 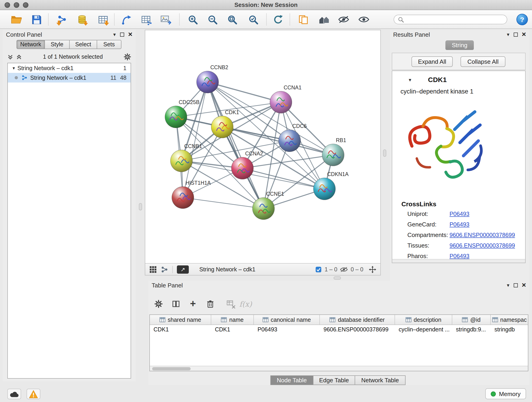 What do you see at coordinates (109, 45) in the screenshot?
I see `tab-sets: Sets` at bounding box center [109, 45].